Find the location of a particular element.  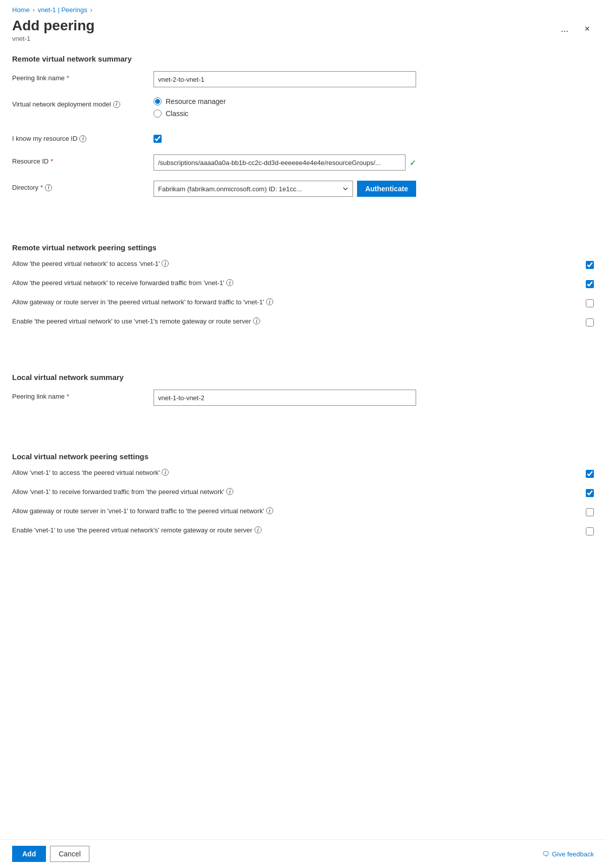

resource-id-checkbox-label: I know my resource ID i is located at coordinates (83, 137).